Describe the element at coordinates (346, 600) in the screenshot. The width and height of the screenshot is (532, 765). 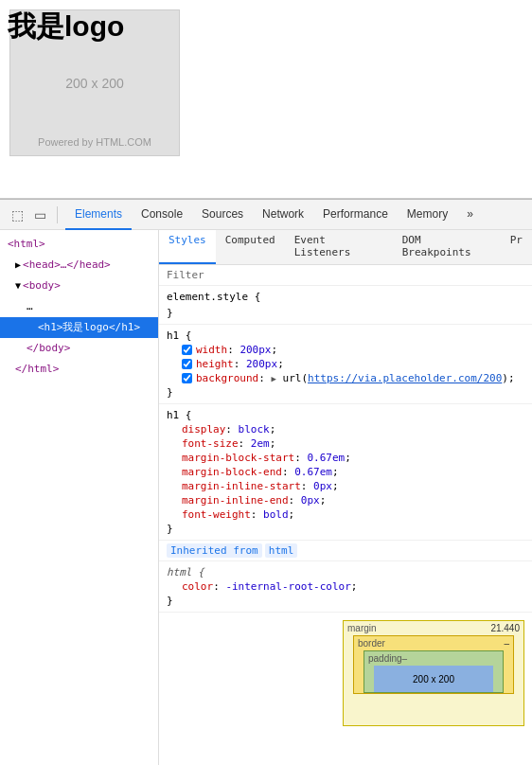
I see `html-rule-close: }` at that location.